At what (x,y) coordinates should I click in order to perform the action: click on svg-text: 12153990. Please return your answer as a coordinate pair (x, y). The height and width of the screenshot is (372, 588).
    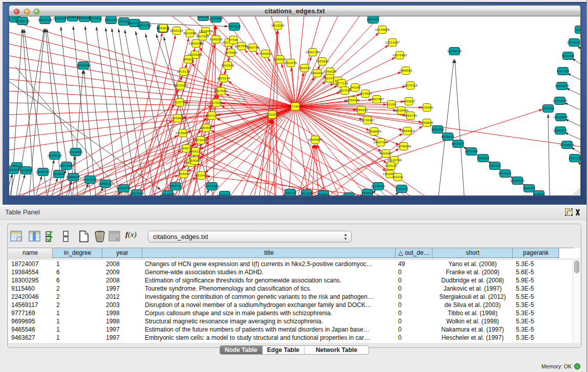
    Looking at the image, I should click on (76, 151).